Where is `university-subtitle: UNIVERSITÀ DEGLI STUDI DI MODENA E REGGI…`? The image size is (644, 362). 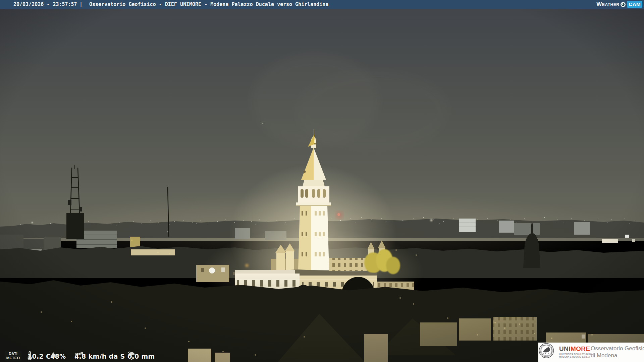 university-subtitle: UNIVERSITÀ DEGLI STUDI DI MODENA E REGGI… is located at coordinates (576, 356).